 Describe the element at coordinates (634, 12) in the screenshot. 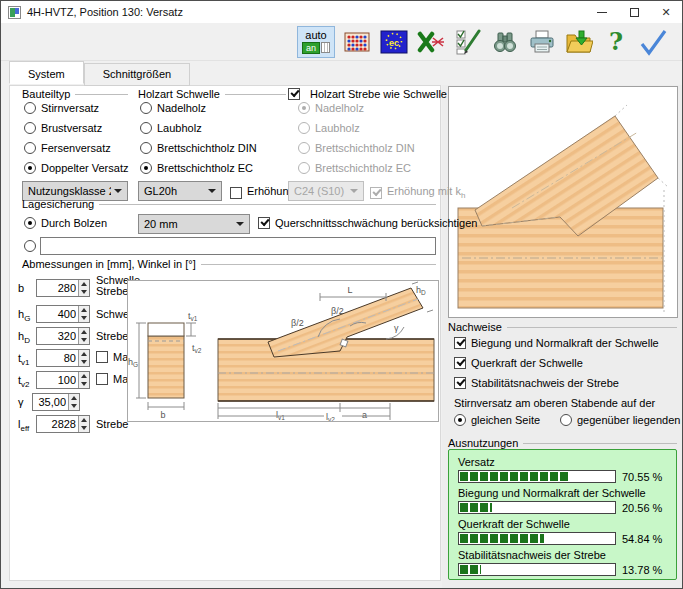

I see `maximize-button` at that location.